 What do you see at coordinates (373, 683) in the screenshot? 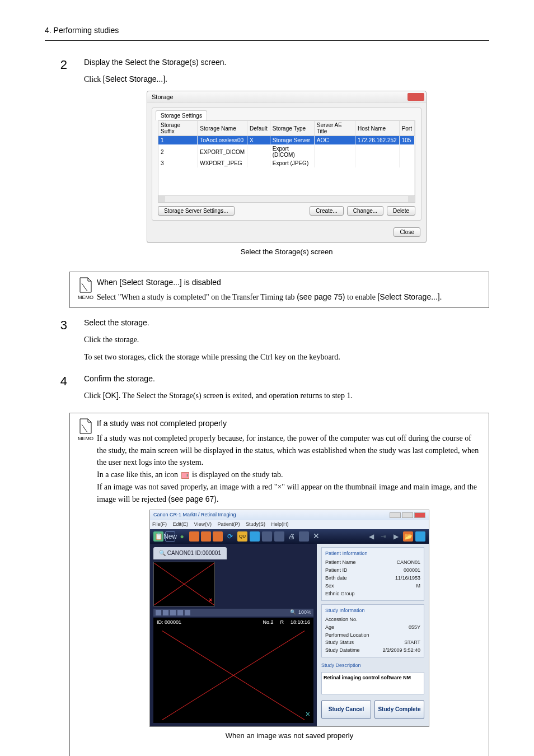
I see `study-description: Retinal imaging control software NM` at bounding box center [373, 683].